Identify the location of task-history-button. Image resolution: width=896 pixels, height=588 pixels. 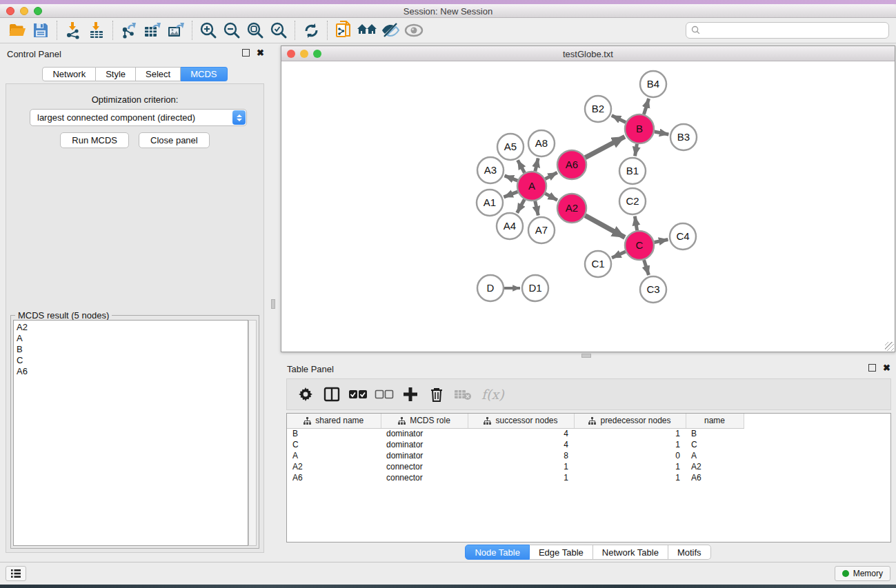
(16, 574).